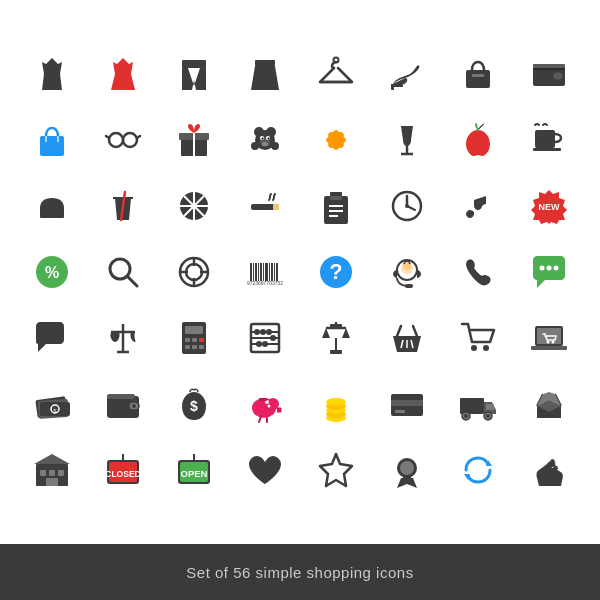 The image size is (600, 600). I want to click on shopping-bag-icon, so click(52, 140).